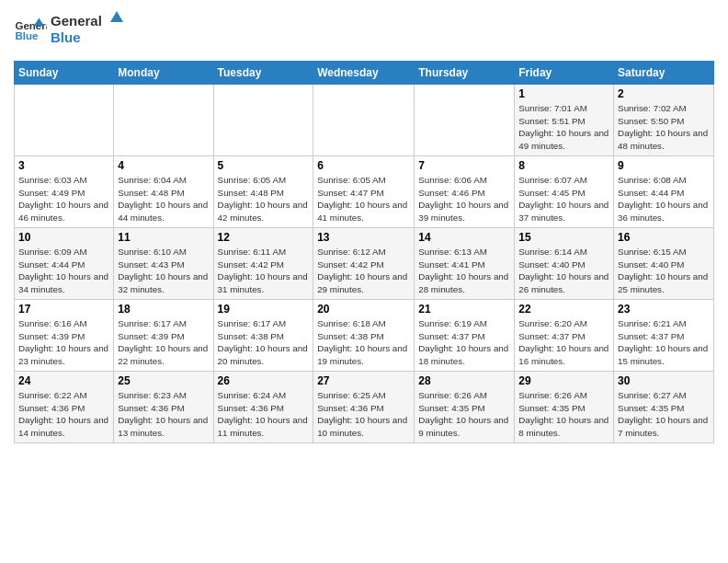 The image size is (728, 563). I want to click on day-number: 1, so click(564, 94).